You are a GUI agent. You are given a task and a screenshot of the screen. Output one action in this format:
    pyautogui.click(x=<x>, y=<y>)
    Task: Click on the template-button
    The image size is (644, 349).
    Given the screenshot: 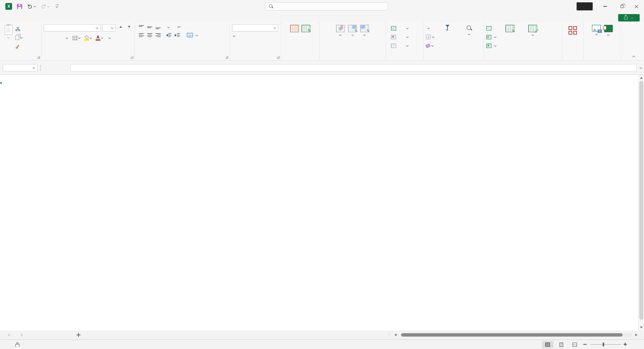 What is the action you would take?
    pyautogui.click(x=294, y=38)
    